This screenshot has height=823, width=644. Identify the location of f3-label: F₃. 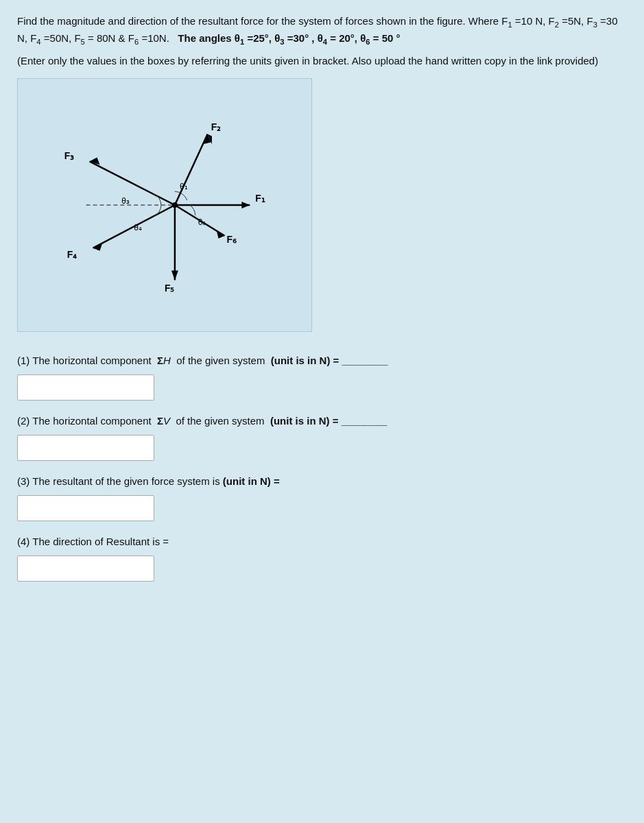
(70, 156).